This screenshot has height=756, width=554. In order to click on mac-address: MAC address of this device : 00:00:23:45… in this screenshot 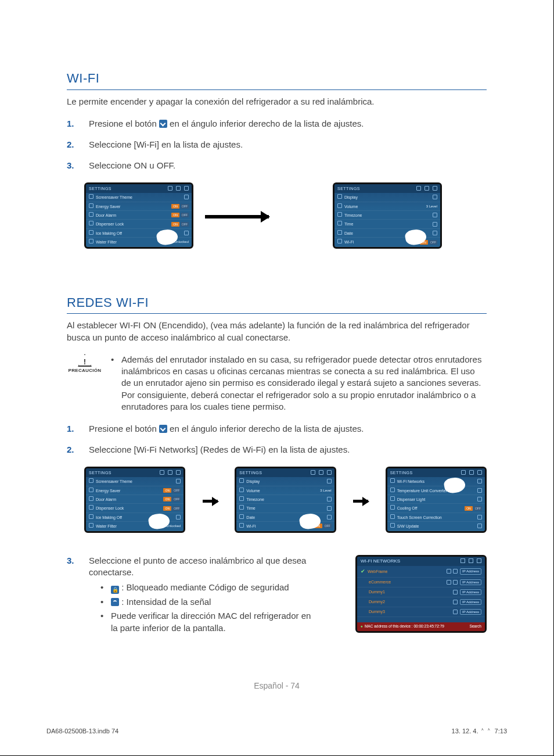, I will do `click(404, 626)`.